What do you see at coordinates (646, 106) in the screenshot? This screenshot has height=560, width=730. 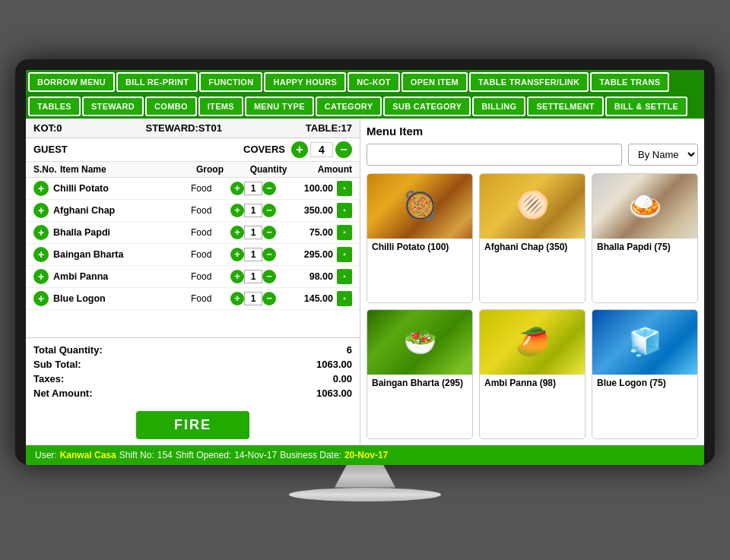 I see `nav-btn-bill-&-settle: BILL & SETTLE` at bounding box center [646, 106].